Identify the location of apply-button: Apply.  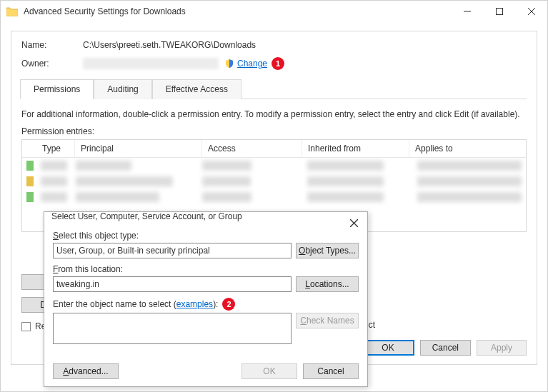
(502, 348).